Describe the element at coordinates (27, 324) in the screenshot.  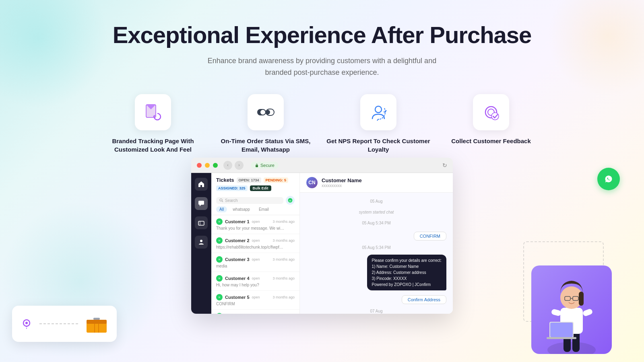
I see `location-pin-icon` at that location.